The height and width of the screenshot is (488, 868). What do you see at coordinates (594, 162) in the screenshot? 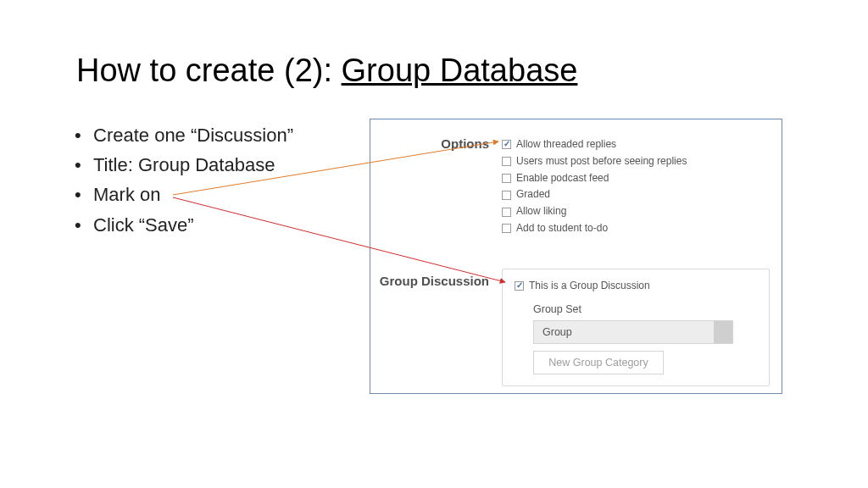
I see `option-users-post-first: Users must post before seeing replies` at bounding box center [594, 162].